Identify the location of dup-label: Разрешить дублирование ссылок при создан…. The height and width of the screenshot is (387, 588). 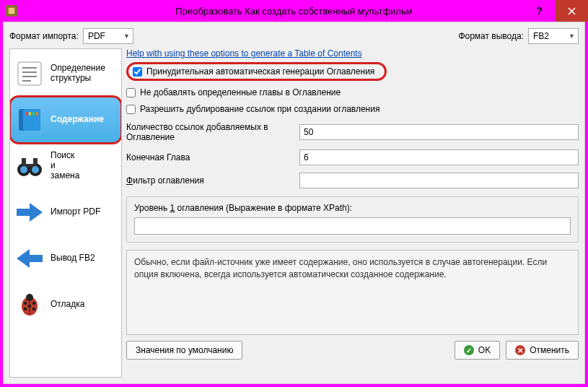
(260, 109).